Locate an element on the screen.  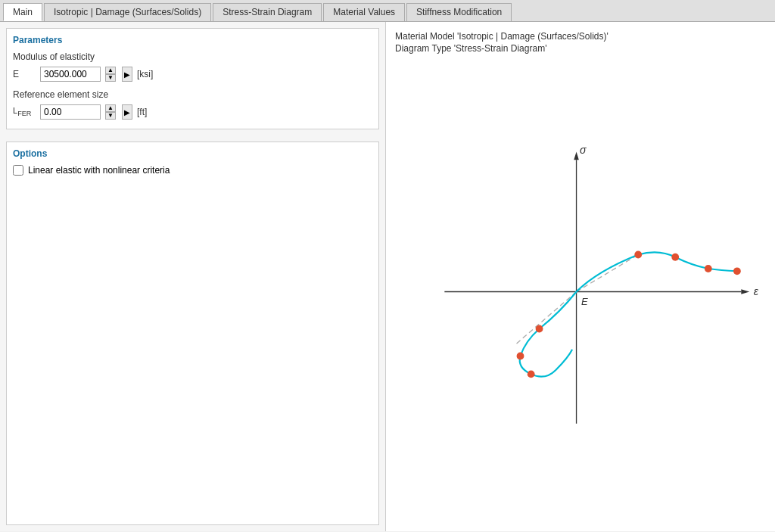
Lfer-spinner: ▲ ▼ is located at coordinates (111, 112).